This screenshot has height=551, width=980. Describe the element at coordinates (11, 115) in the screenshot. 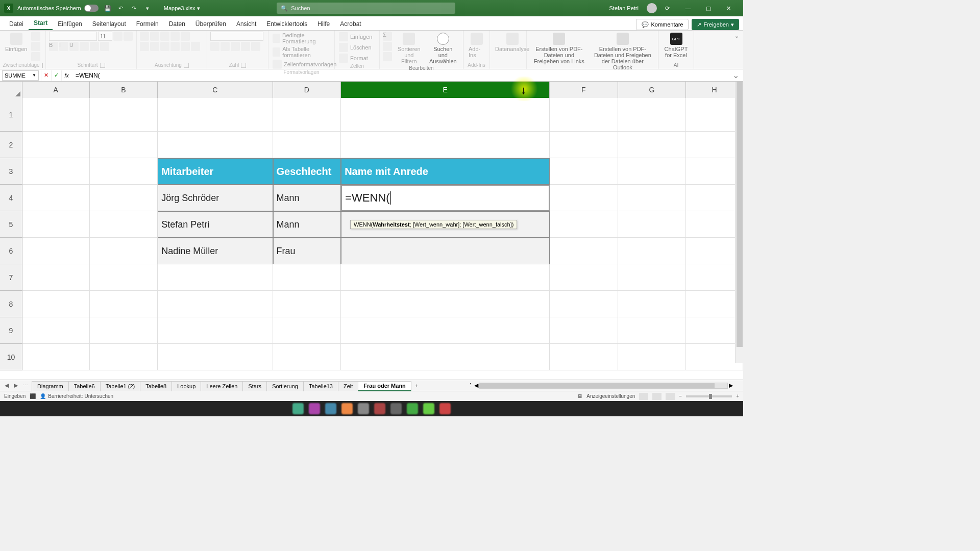

I see `row-header: 1` at that location.